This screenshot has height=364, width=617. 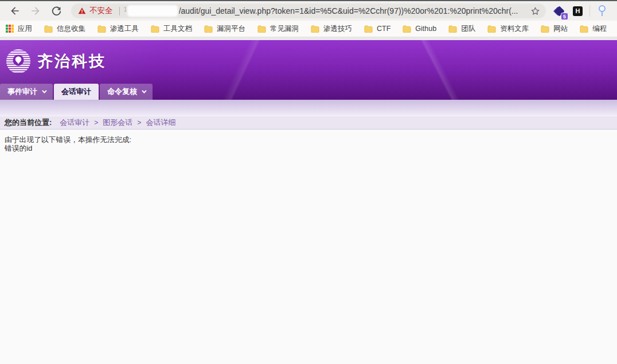 I want to click on tab-label: 事件审计, so click(x=22, y=92).